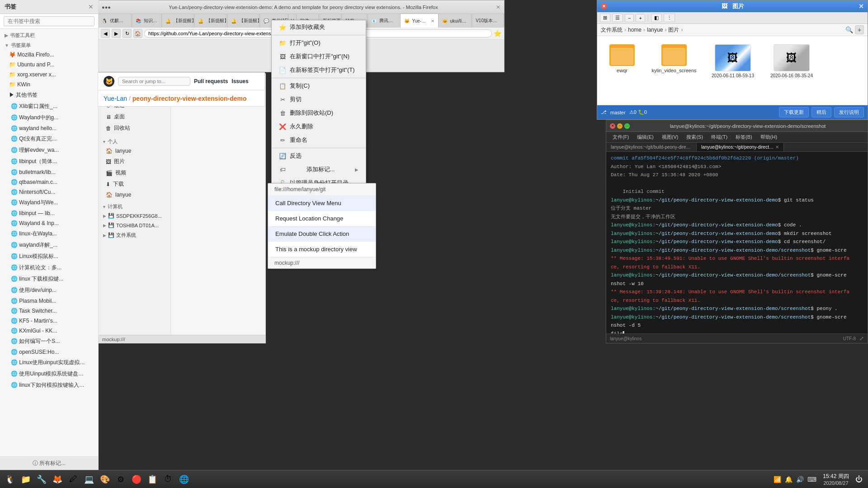 This screenshot has height=488, width=868. Describe the element at coordinates (733, 70) in the screenshot. I see `file-item-screenshot1: 🖼 2020-06-11 08-59-13` at that location.